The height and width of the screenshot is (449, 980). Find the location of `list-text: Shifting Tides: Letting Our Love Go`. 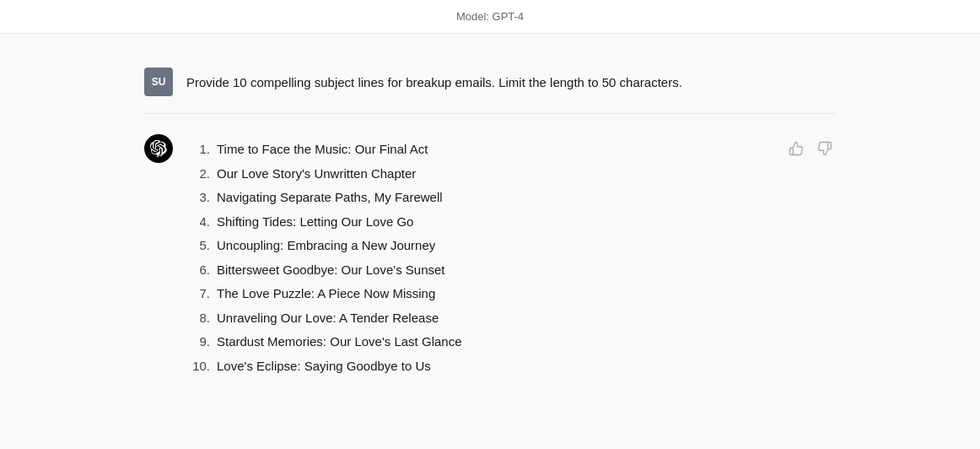

list-text: Shifting Tides: Letting Our Love Go is located at coordinates (315, 223).